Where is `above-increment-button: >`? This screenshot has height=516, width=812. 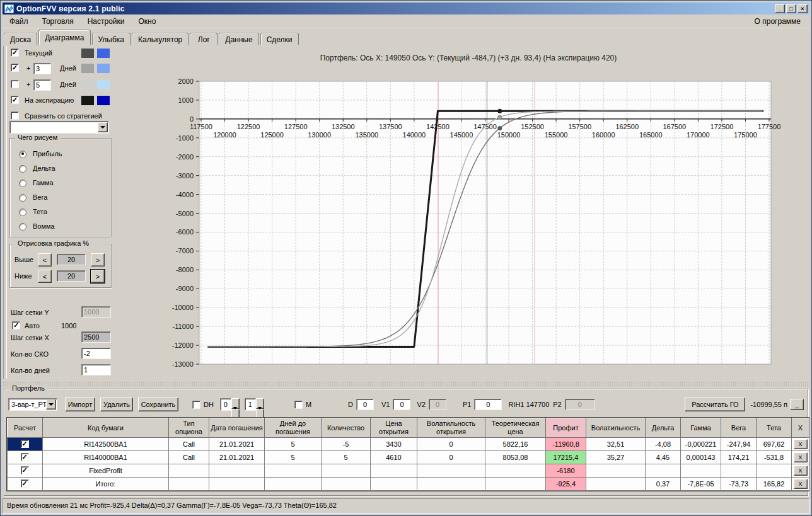
above-increment-button: > is located at coordinates (98, 260).